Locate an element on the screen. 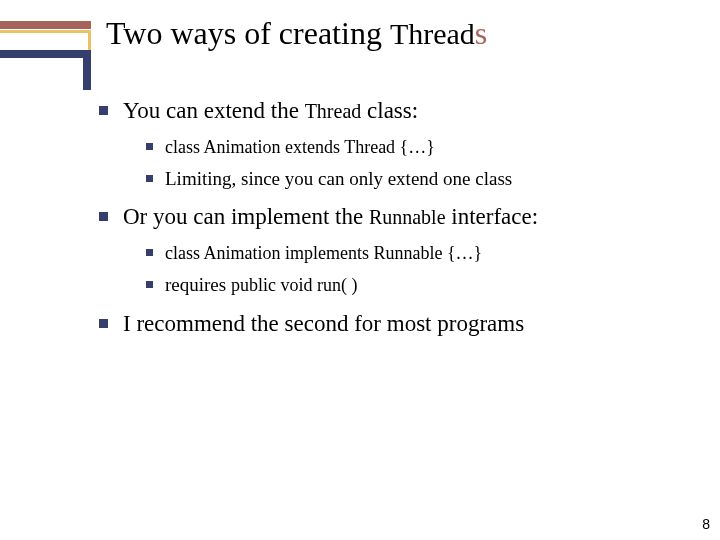 The height and width of the screenshot is (540, 720). bullet-1-sublist: class Animation extends Thread {…} Limit… is located at coordinates (416, 162).